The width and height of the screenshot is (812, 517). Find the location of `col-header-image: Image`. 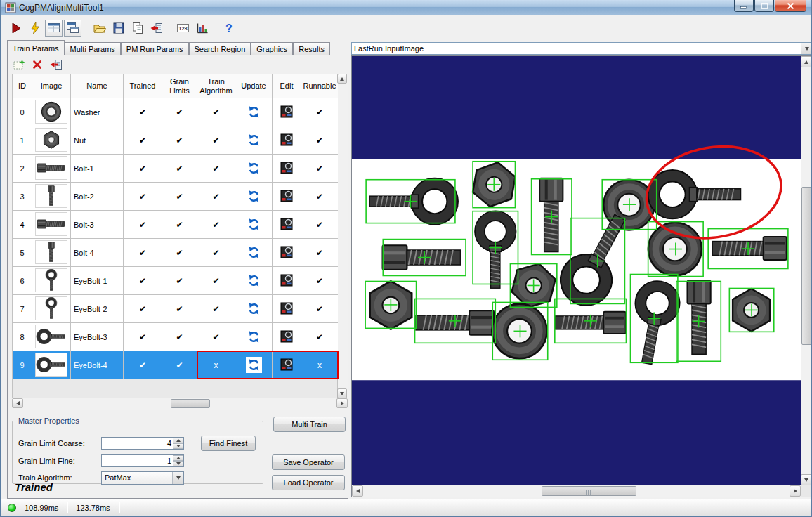

col-header-image: Image is located at coordinates (52, 86).